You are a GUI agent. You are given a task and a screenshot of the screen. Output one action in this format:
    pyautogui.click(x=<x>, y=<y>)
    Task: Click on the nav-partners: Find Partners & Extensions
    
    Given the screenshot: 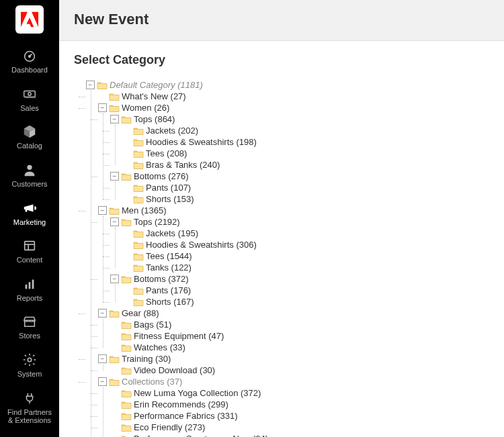 What is the action you would take?
    pyautogui.click(x=30, y=408)
    